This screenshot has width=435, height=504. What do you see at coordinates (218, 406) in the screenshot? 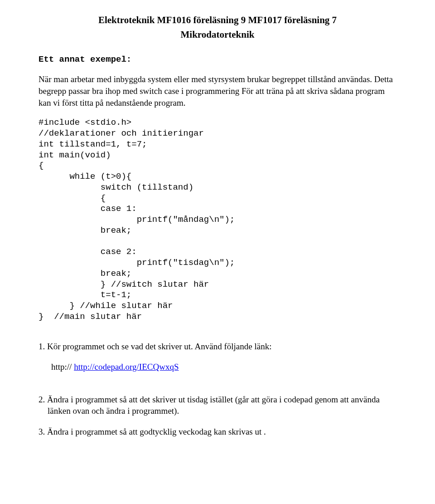
I see `list-item-2: 2. Ändra i programmet så att det skriver…` at bounding box center [218, 406].